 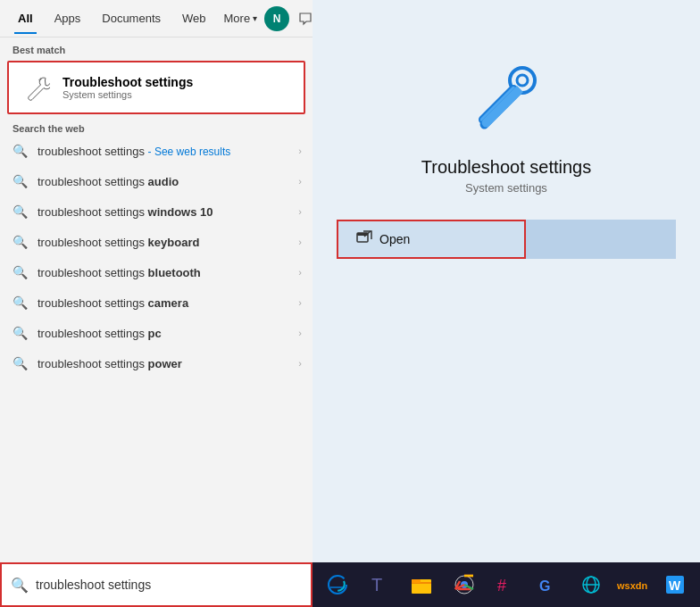 I want to click on result-text-bluetooth: troubleshoot settings bluetooth, so click(x=163, y=273).